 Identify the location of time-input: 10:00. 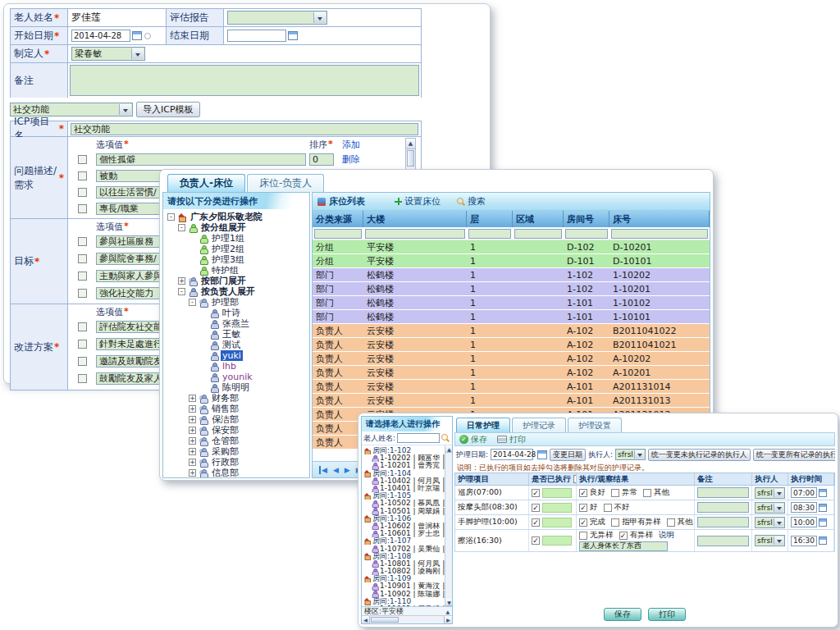
(804, 522).